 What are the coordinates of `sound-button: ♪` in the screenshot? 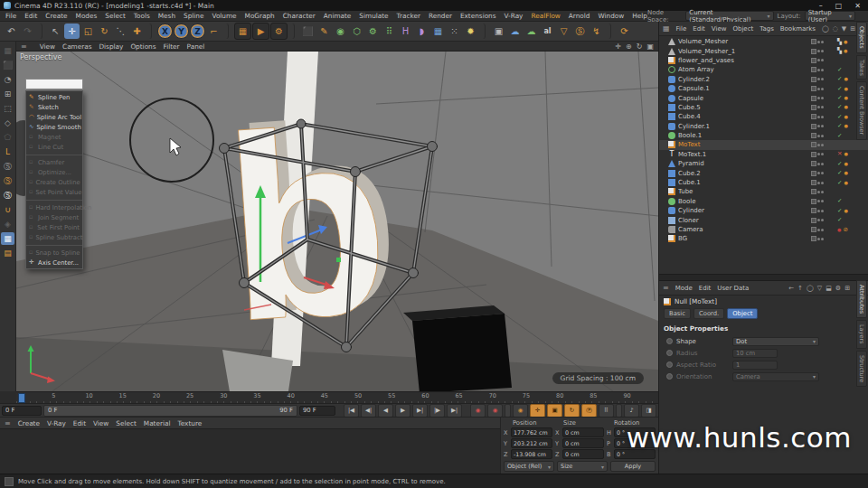 It's located at (631, 410).